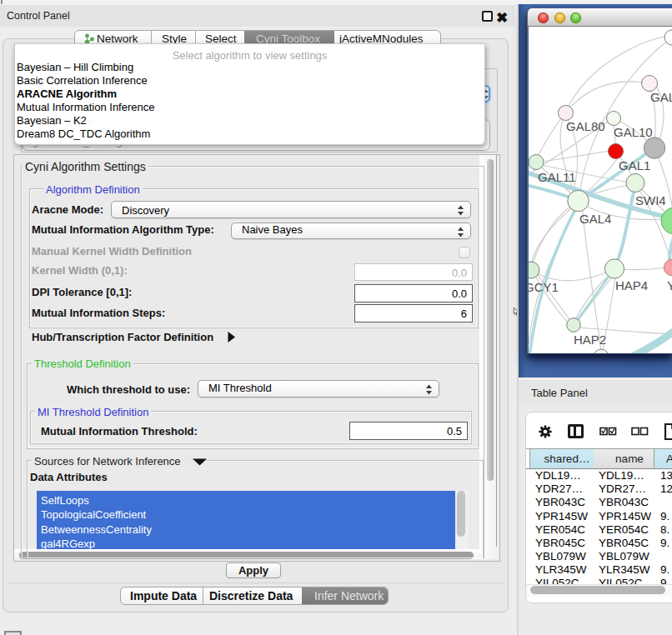 This screenshot has width=672, height=635. What do you see at coordinates (557, 177) in the screenshot?
I see `svg-text: GAL11` at bounding box center [557, 177].